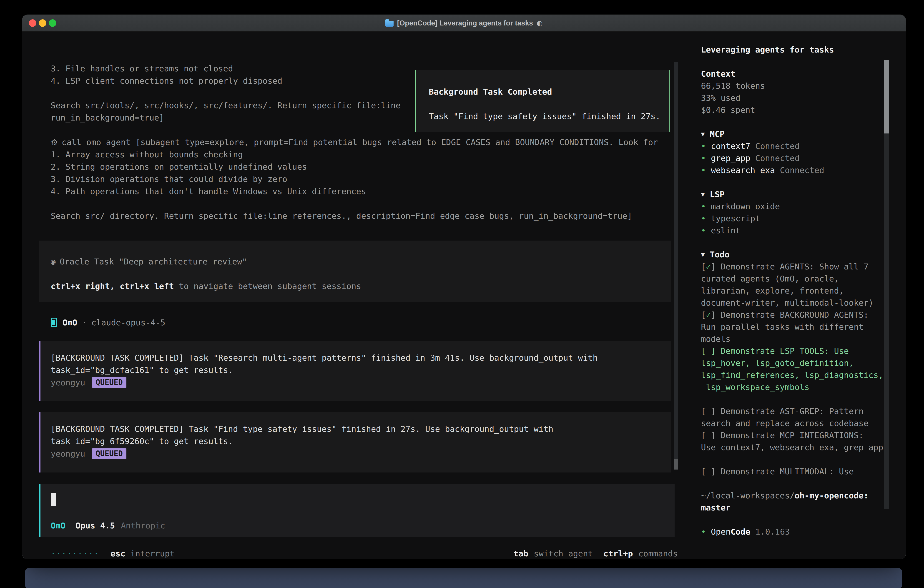  I want to click on session-title: Leveraging agents for tasks, so click(804, 50).